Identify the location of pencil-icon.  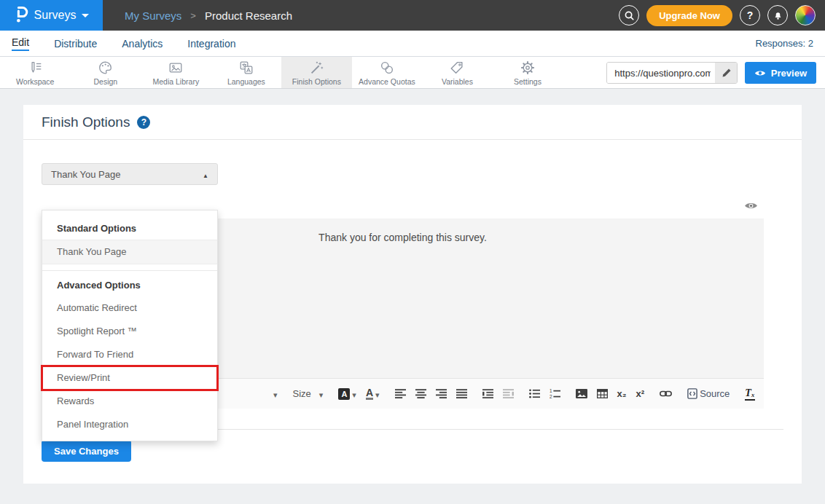
(726, 73).